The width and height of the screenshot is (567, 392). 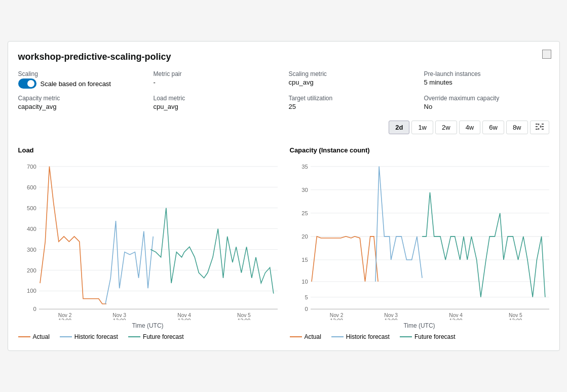 What do you see at coordinates (31, 250) in the screenshot?
I see `svg-text: 300` at bounding box center [31, 250].